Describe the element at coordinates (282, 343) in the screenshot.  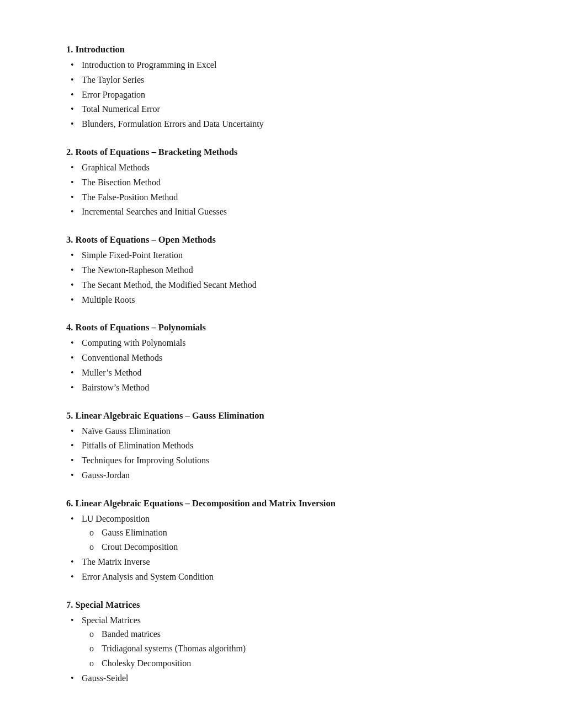
I see `list-item: Computing with Polynomials` at that location.